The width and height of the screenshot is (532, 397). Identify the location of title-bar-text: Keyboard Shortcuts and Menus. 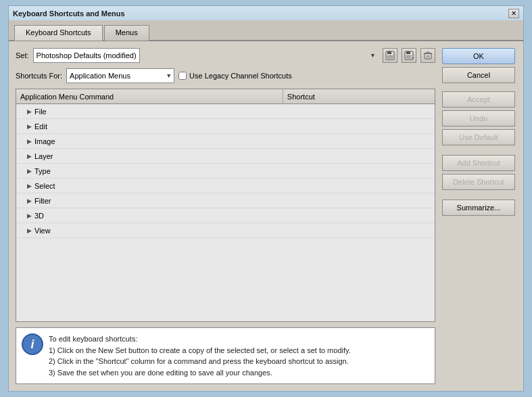
(69, 14).